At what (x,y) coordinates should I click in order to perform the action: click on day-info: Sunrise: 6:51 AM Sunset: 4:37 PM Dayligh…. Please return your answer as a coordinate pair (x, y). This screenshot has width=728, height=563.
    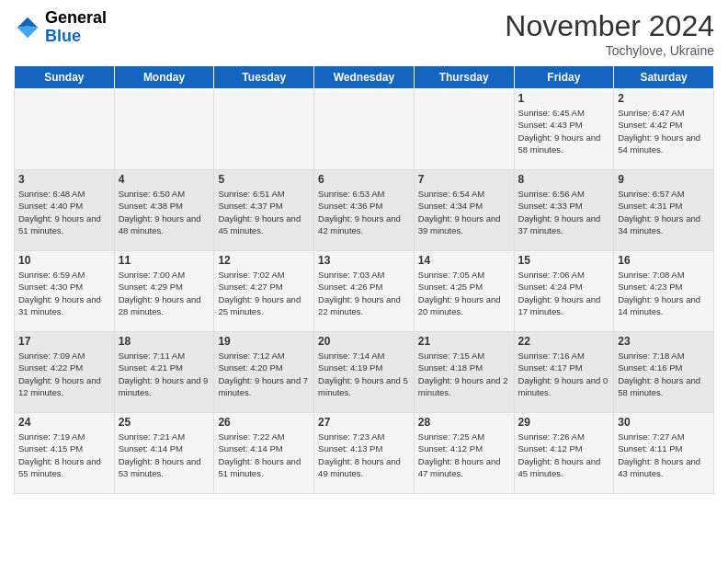
    Looking at the image, I should click on (264, 212).